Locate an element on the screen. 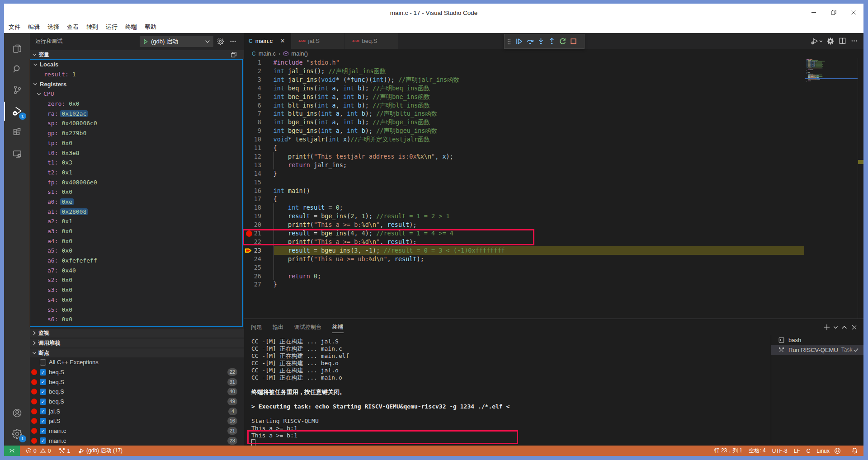  code-line-9: 9int bgeu_ins(int a, int b); //声明bgeu_in… is located at coordinates (524, 131).